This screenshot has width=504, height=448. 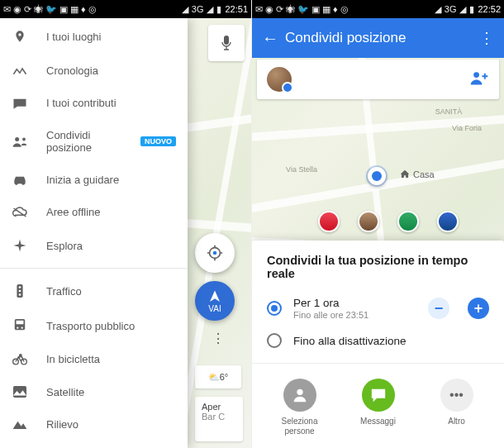 What do you see at coordinates (159, 141) in the screenshot?
I see `badge-new: NUOVO` at bounding box center [159, 141].